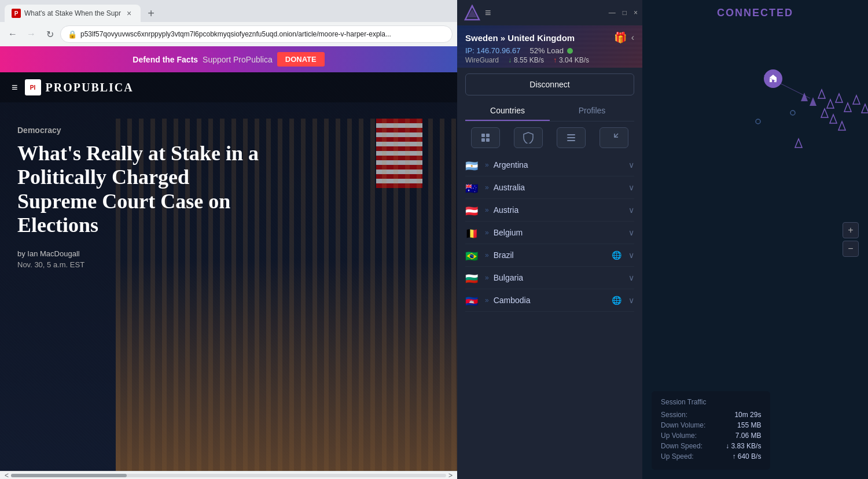 The width and height of the screenshot is (868, 479). Describe the element at coordinates (229, 34) in the screenshot. I see `nav-bar: ← → ↻ 🔒 p53lf57qovyuvwsc6xnrppyply3vtqm7…` at that location.